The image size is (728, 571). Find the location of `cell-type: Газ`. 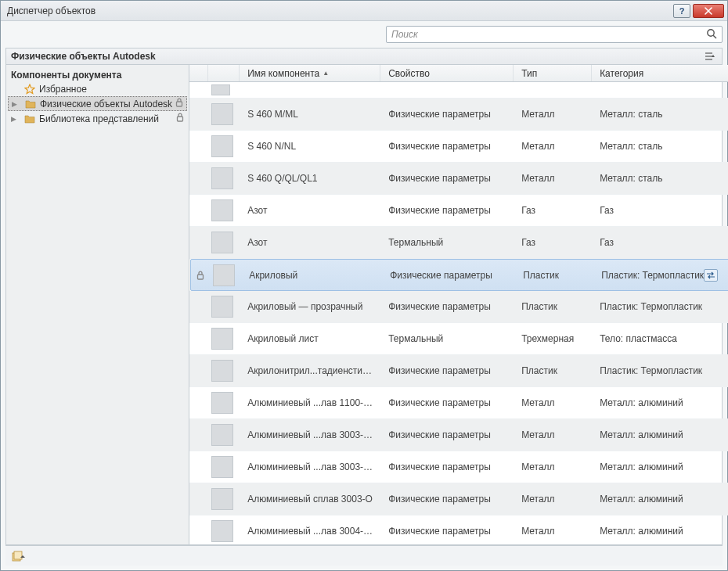

cell-type: Газ is located at coordinates (553, 210).